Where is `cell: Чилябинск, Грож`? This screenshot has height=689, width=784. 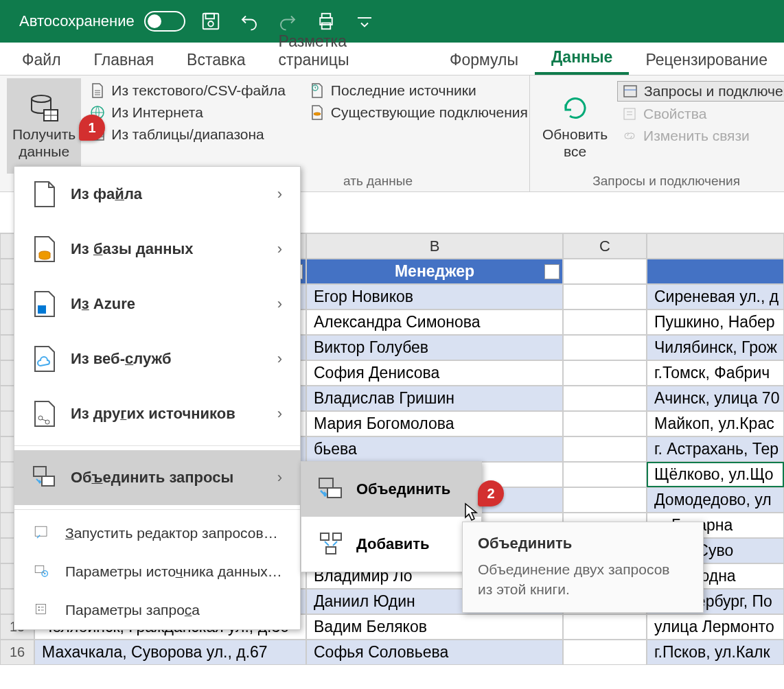 cell: Чилябинск, Грож is located at coordinates (715, 347).